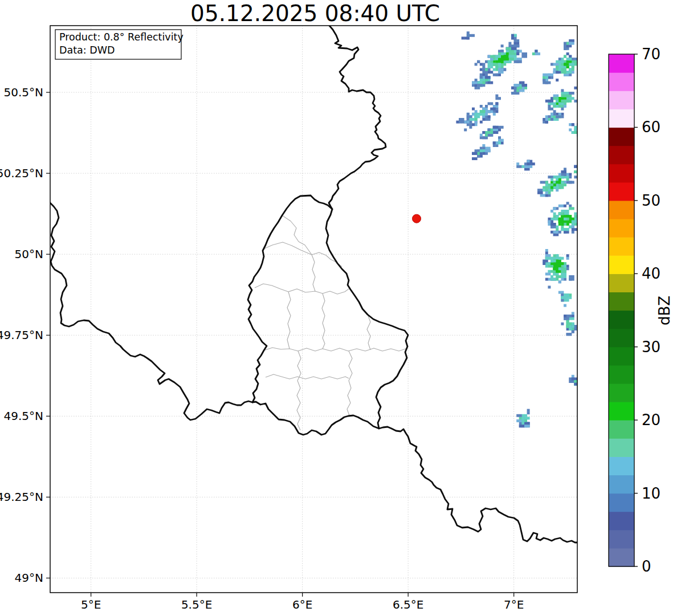 This screenshot has width=685, height=616. Describe the element at coordinates (651, 420) in the screenshot. I see `colorbar-tick-label: 20` at that location.